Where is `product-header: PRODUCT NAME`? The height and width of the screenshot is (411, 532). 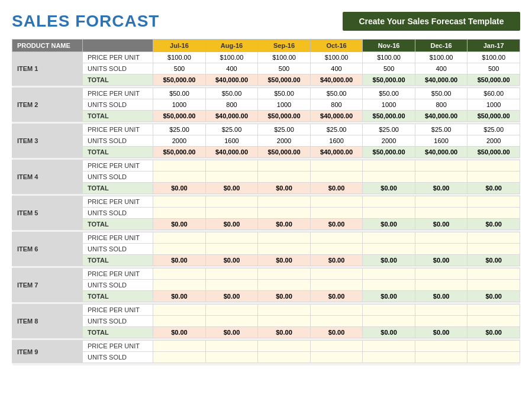 product-header: PRODUCT NAME is located at coordinates (47, 46).